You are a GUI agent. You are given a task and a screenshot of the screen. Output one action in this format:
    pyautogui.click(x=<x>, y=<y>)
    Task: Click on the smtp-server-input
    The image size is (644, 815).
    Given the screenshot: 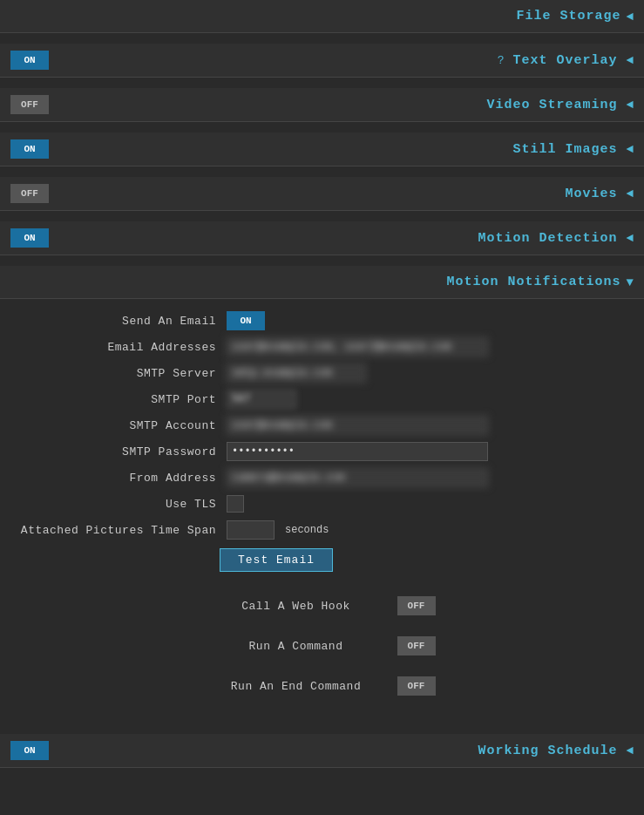 What is the action you would take?
    pyautogui.click(x=296, y=373)
    